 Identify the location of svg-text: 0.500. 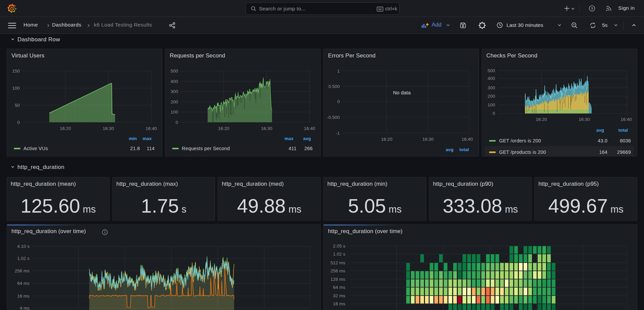
(334, 87).